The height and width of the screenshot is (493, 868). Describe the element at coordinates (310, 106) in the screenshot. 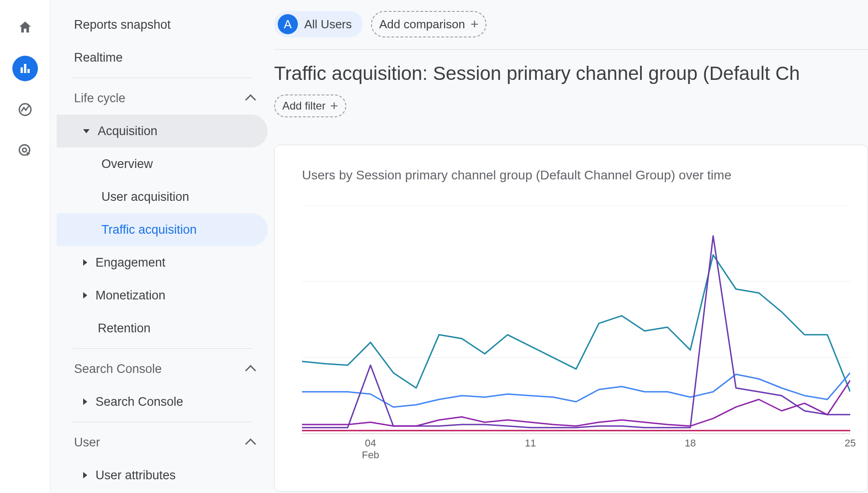

I see `add-filter-button: Add filter +` at that location.